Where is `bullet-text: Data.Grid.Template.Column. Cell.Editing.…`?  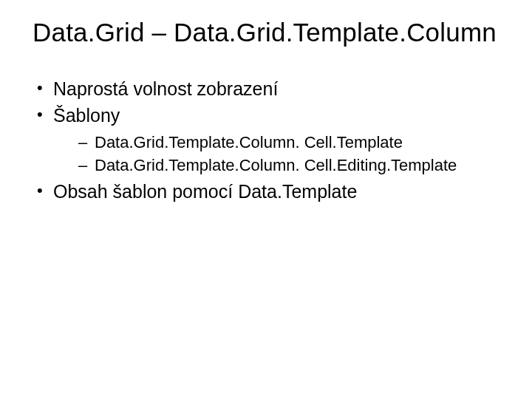 bullet-text: Data.Grid.Template.Column. Cell.Editing.… is located at coordinates (276, 166).